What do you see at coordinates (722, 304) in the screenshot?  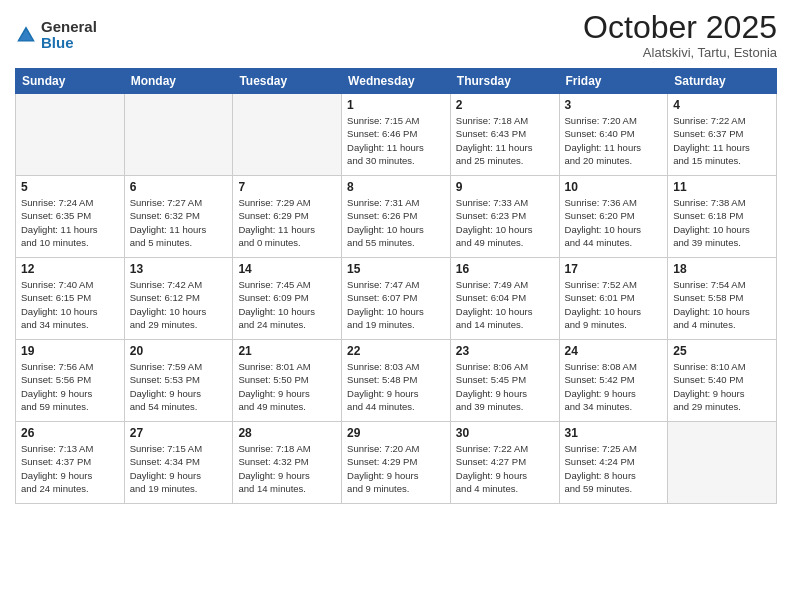 I see `day-info: Sunrise: 7:54 AMSunset: 5:58 PMDaylight:…` at bounding box center [722, 304].